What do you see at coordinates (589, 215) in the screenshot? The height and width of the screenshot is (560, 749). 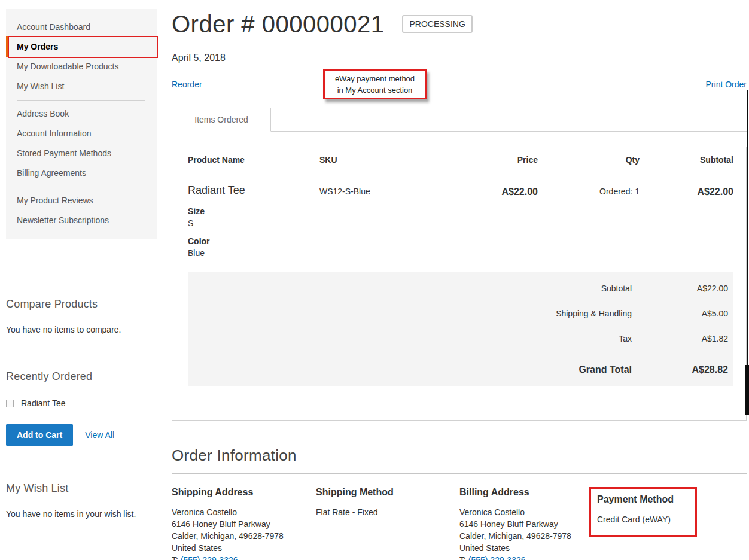 I see `product-qty: Ordered: 1` at bounding box center [589, 215].